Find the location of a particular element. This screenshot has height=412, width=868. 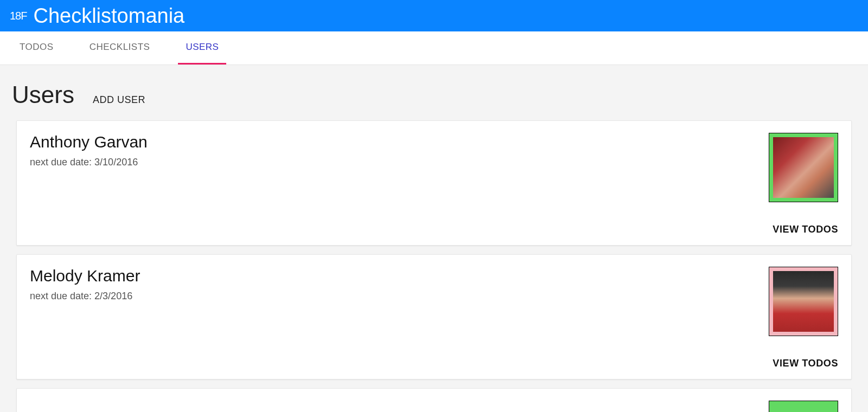

tab-todos: TODOS is located at coordinates (37, 48).